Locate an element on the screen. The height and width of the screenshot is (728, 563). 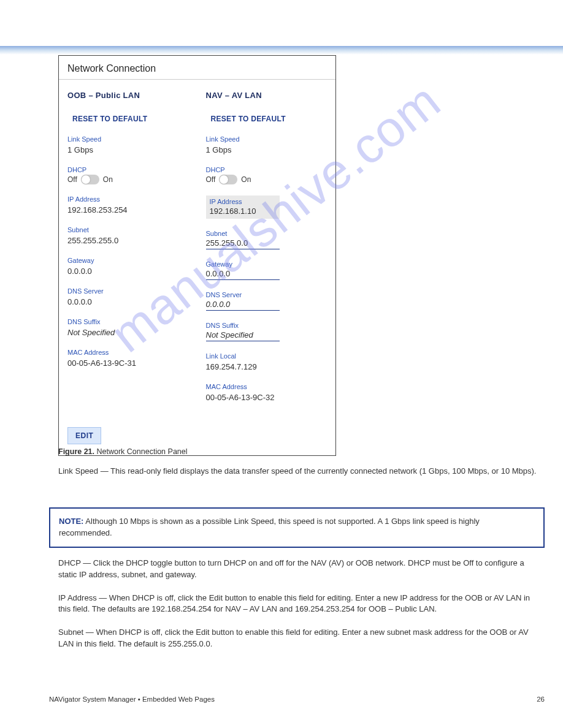
nav-dns-label: DNS Server is located at coordinates (267, 295).